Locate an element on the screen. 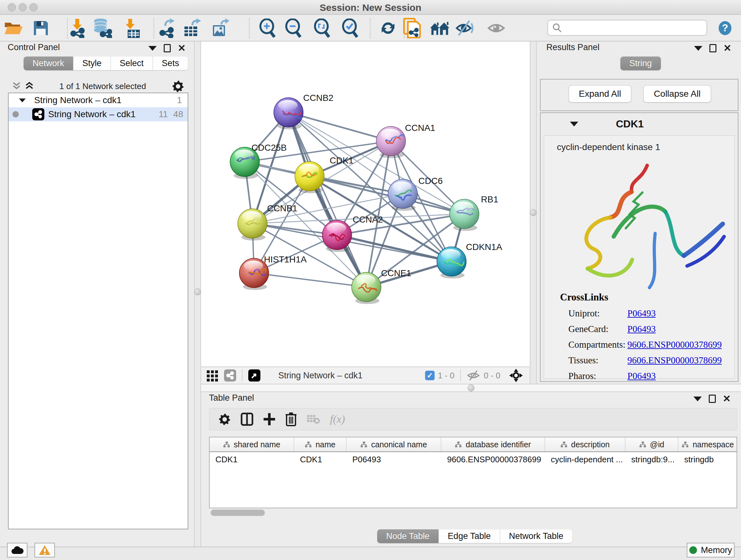 The image size is (741, 560). delete-column-icon is located at coordinates (291, 419).